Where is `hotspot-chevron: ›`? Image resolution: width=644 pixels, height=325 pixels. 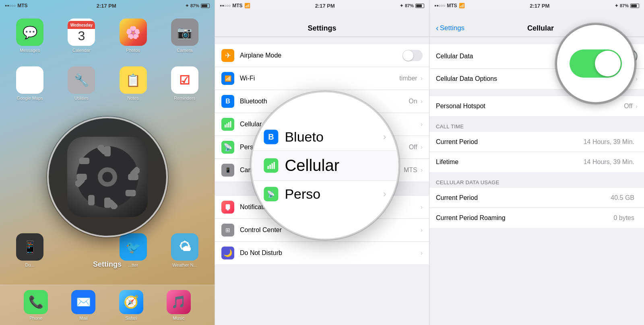
hotspot-chevron: › is located at coordinates (637, 106).